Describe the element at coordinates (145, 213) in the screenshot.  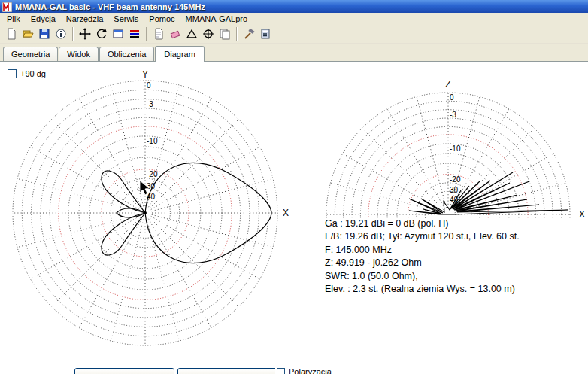
I see `plot-center-dot` at that location.